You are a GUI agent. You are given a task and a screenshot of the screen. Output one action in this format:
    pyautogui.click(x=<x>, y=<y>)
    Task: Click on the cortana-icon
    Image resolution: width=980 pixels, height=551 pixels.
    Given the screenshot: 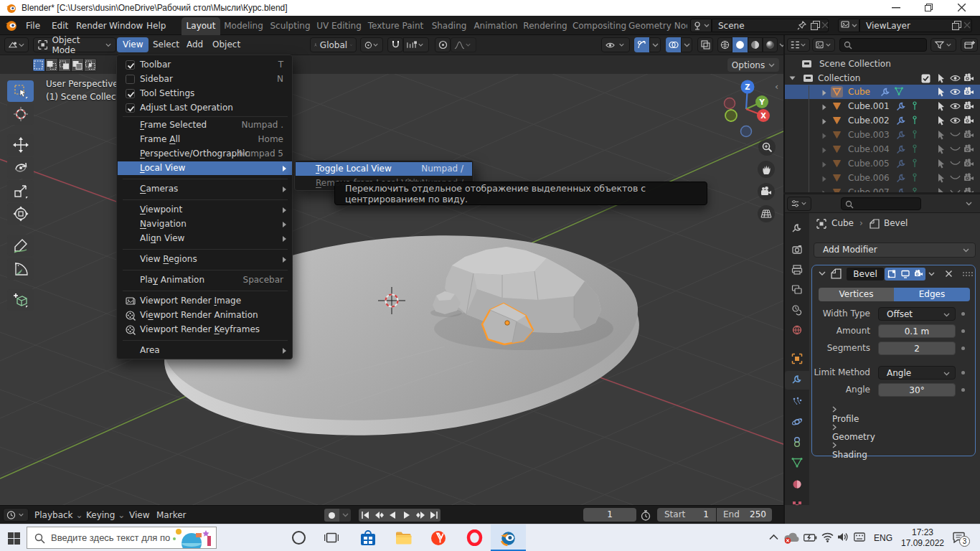 What is the action you would take?
    pyautogui.click(x=298, y=538)
    